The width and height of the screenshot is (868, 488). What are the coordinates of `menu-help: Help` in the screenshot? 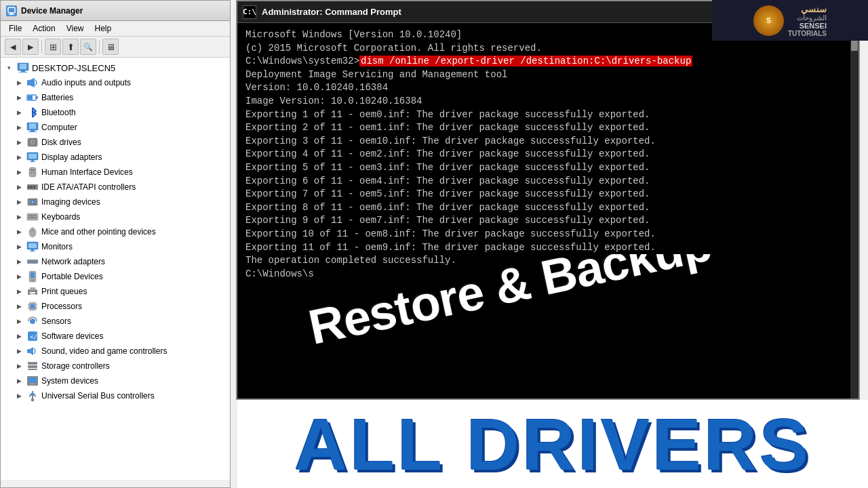 It's located at (103, 28).